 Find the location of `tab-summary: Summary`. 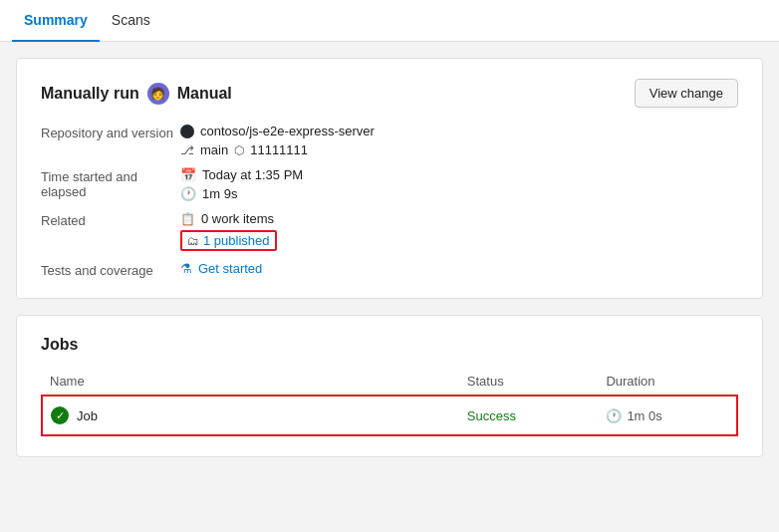

tab-summary: Summary is located at coordinates (56, 21).